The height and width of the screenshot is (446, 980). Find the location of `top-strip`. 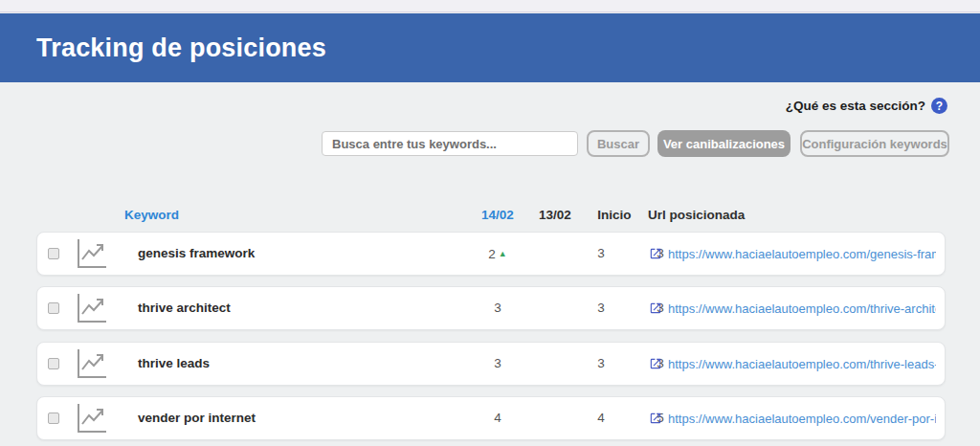

top-strip is located at coordinates (490, 6).